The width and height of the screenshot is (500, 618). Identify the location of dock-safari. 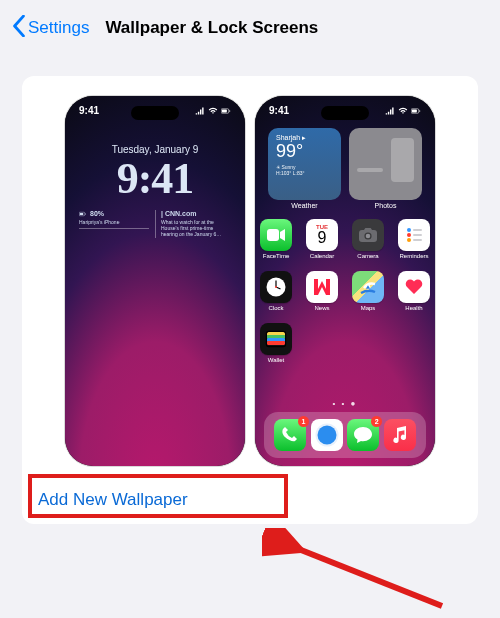
(327, 435).